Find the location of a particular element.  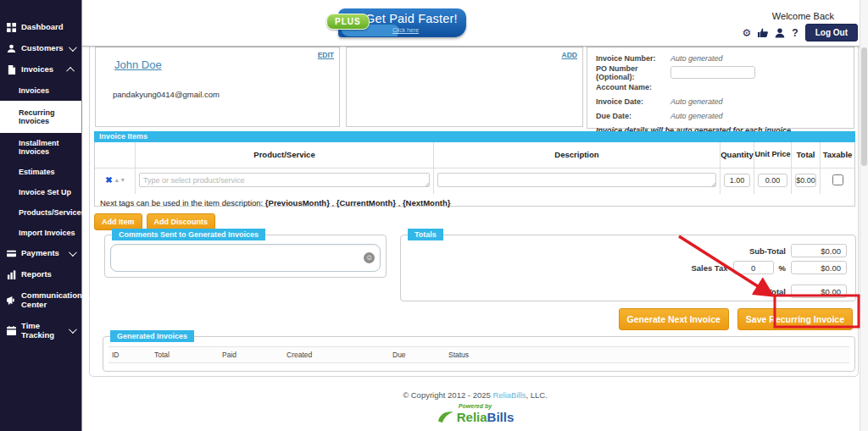

addons-panel: ADD is located at coordinates (465, 86).